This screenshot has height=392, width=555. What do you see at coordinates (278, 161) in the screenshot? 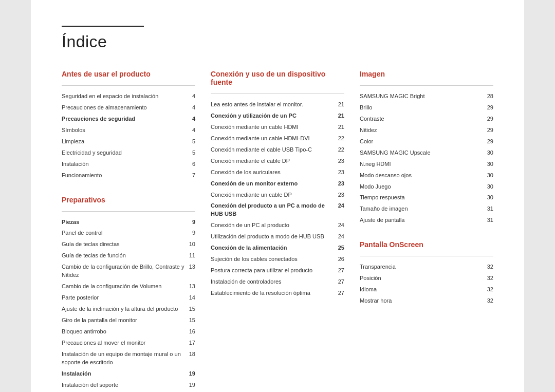
I see `table-row: Conexión mediante el cable DP23` at bounding box center [278, 161].